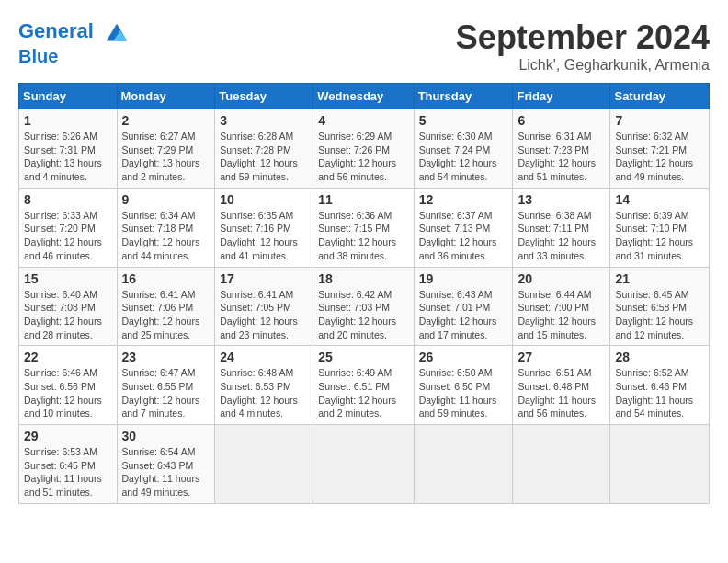  What do you see at coordinates (364, 149) in the screenshot?
I see `calendar-cell: 4Sunrise: 6:29 AMSunset: 7:26 PMDaylight…` at bounding box center [364, 149].